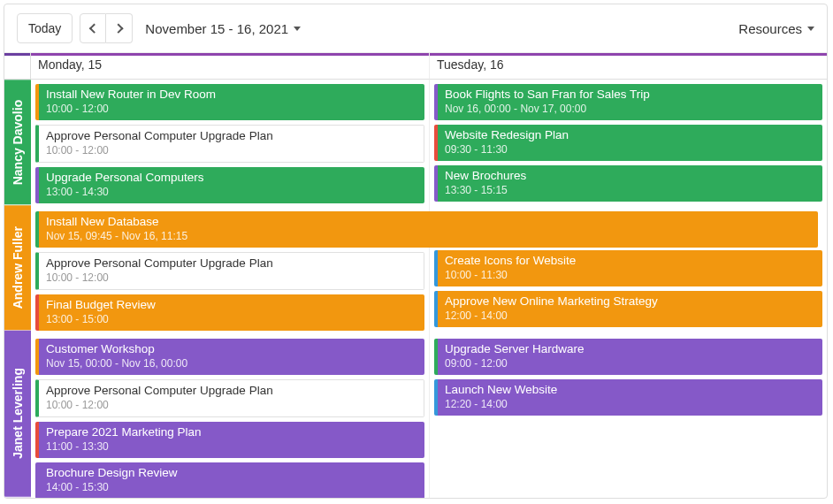  Describe the element at coordinates (628, 309) in the screenshot. I see `appointment: Approve New Online Marketing Strategy12:…` at that location.